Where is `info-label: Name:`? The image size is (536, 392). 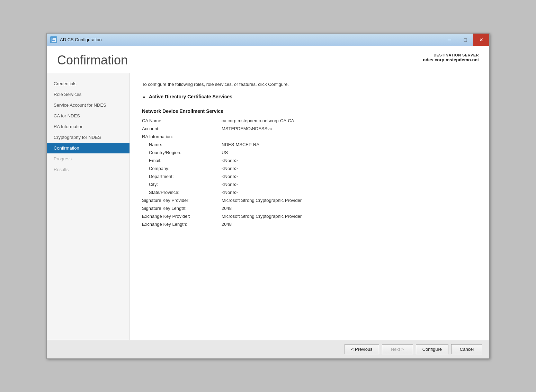
info-label: Name: is located at coordinates (180, 145).